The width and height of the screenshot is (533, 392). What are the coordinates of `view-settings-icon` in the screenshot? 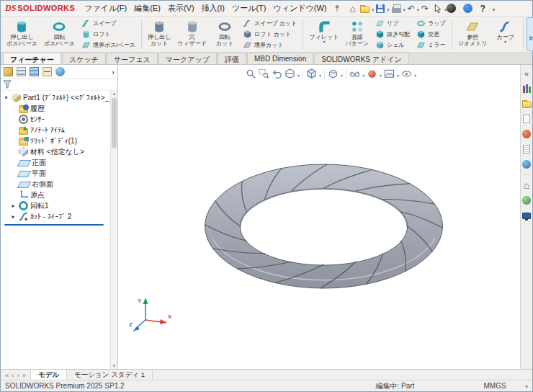 It's located at (406, 74).